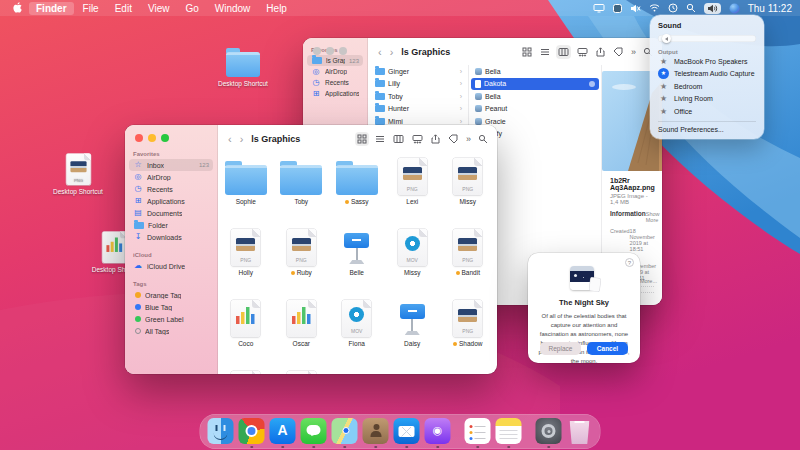 The width and height of the screenshot is (800, 450). What do you see at coordinates (171, 165) in the screenshot?
I see `sidebar-item-inbox: ☆ Inbox 123` at bounding box center [171, 165].